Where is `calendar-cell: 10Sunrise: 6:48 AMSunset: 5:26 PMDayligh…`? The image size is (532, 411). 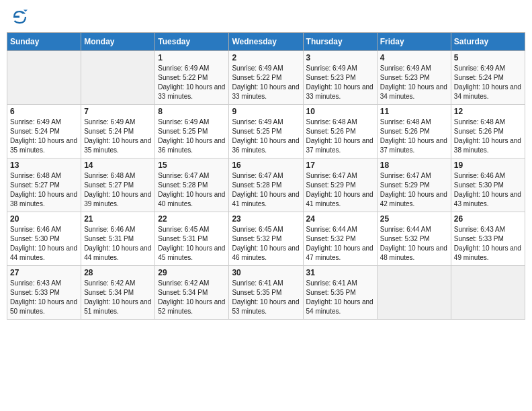 calendar-cell: 10Sunrise: 6:48 AMSunset: 5:26 PMDayligh… is located at coordinates (340, 132).